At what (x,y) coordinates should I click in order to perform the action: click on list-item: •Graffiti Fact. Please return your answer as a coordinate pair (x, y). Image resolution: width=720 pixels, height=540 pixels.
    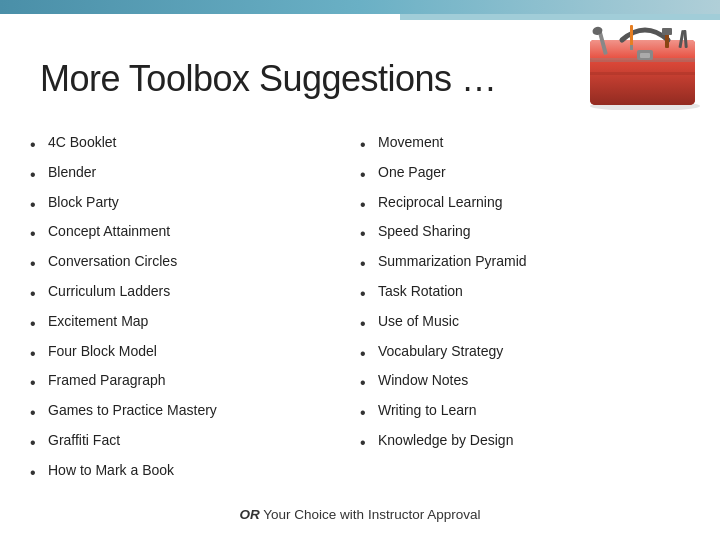
    Looking at the image, I should click on (195, 443).